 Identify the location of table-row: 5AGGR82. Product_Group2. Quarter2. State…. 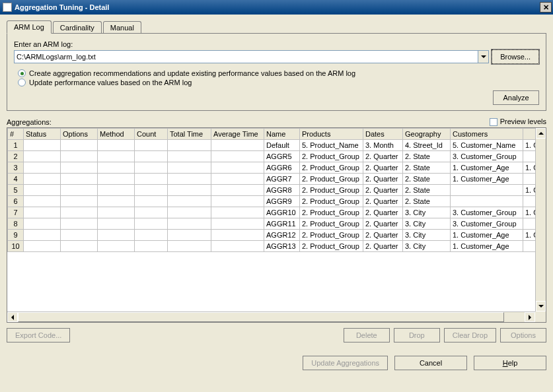
(272, 190).